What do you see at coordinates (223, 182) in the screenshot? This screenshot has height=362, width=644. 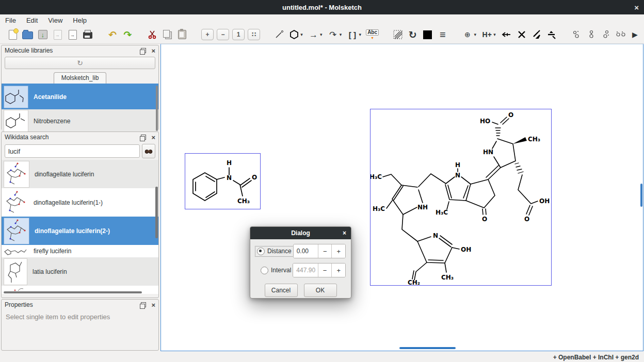 I see `acetanilide-molecule: H N O CH₃` at bounding box center [223, 182].